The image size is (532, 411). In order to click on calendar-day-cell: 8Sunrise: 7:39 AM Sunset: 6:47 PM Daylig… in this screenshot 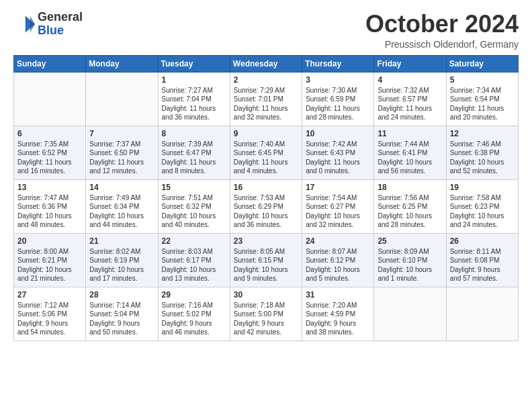, I will do `click(193, 152)`.